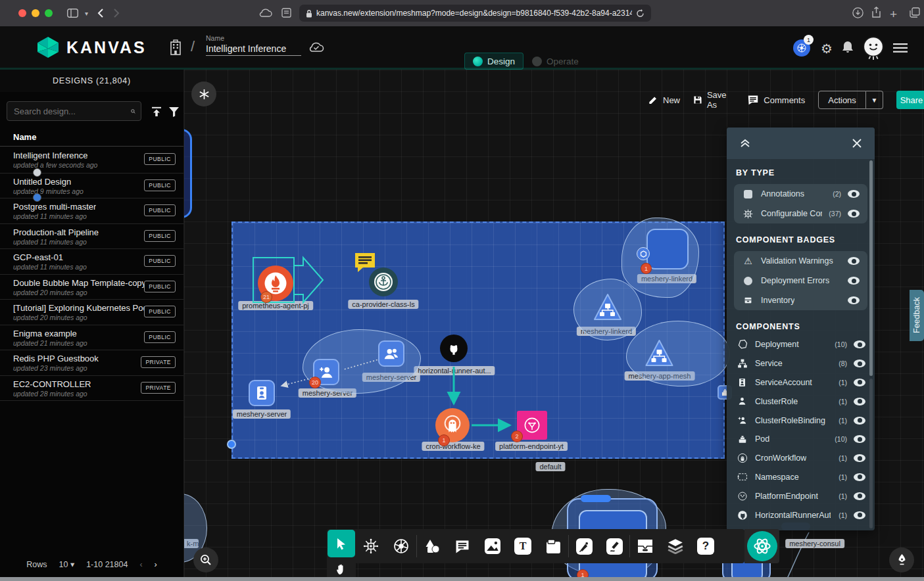 This screenshot has height=581, width=924. I want to click on k8s-context-switcher: 1, so click(802, 48).